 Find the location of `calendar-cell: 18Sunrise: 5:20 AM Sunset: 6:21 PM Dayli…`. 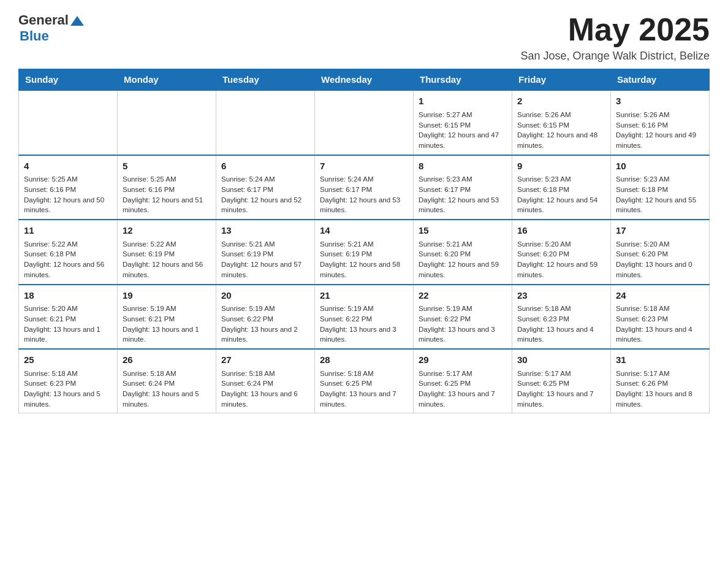

calendar-cell: 18Sunrise: 5:20 AM Sunset: 6:21 PM Dayli… is located at coordinates (69, 316).